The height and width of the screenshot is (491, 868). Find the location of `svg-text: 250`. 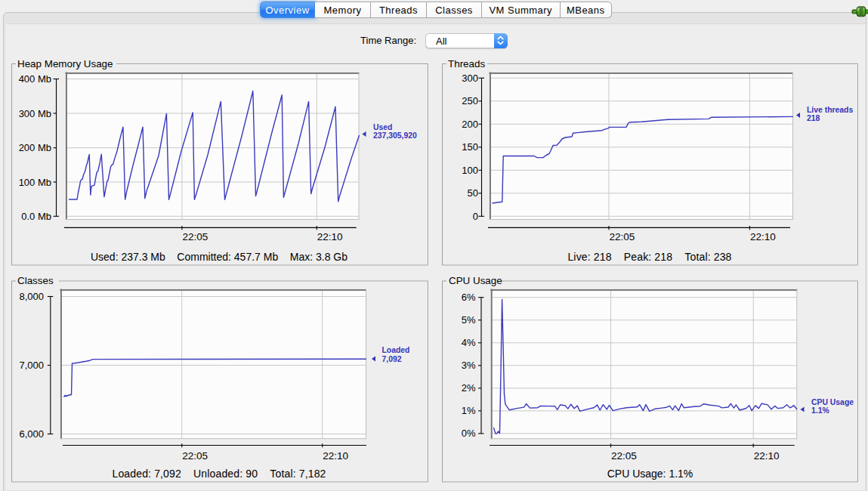

svg-text: 250 is located at coordinates (470, 101).